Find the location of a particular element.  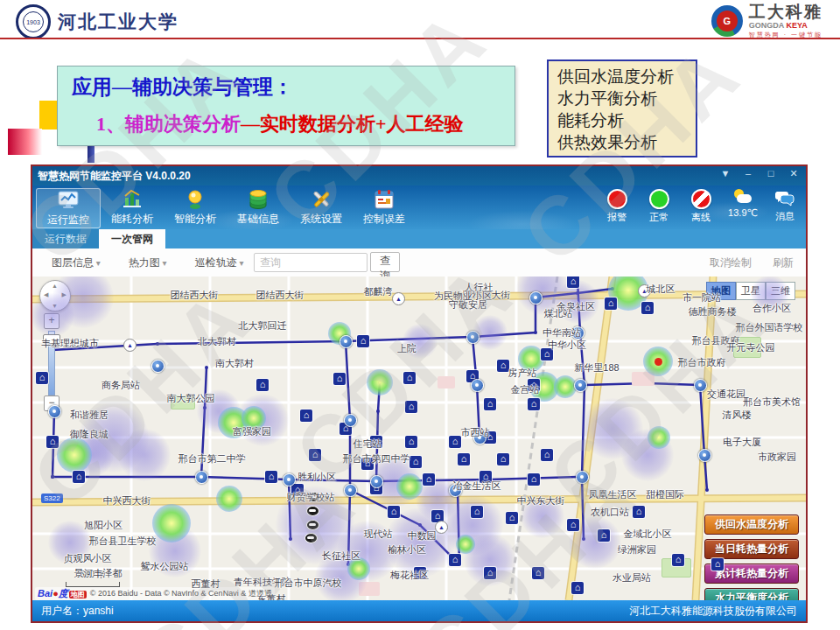

nav-item-basic-info: 基础信息 is located at coordinates (258, 207).